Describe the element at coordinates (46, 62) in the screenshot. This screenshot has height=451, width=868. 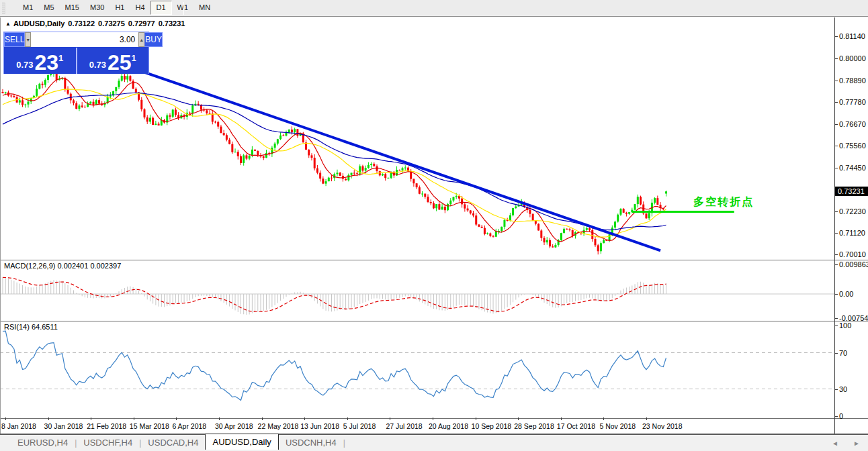
I see `sell-price-big: 23` at that location.